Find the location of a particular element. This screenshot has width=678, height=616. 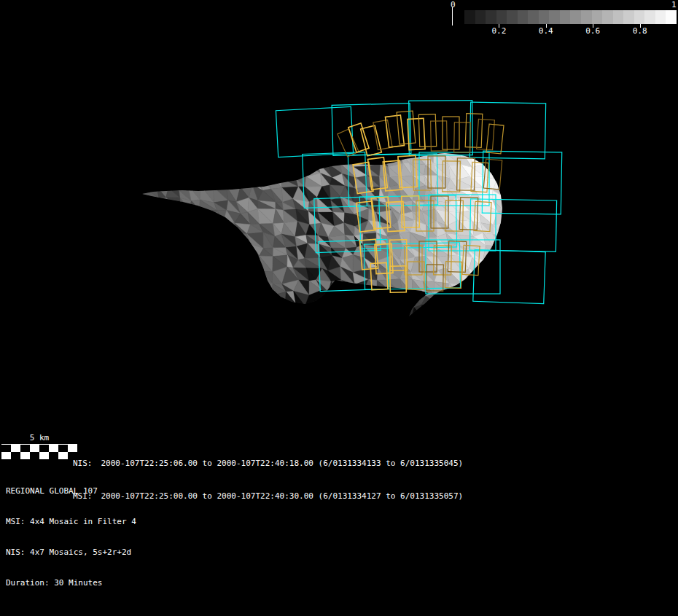

sequence-info-block: REGIONAL GLOBAL 107 MSI: 4x4 Mosaic in F… is located at coordinates (71, 537).